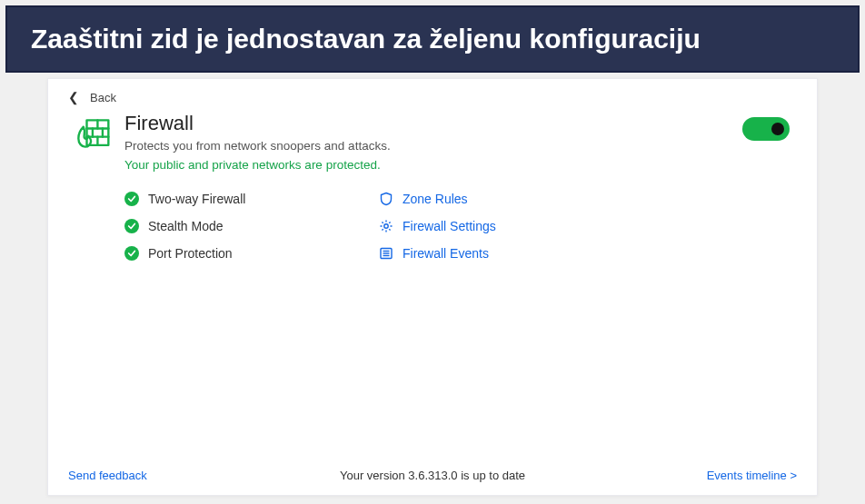  Describe the element at coordinates (766, 129) in the screenshot. I see `firewall-toggle` at that location.